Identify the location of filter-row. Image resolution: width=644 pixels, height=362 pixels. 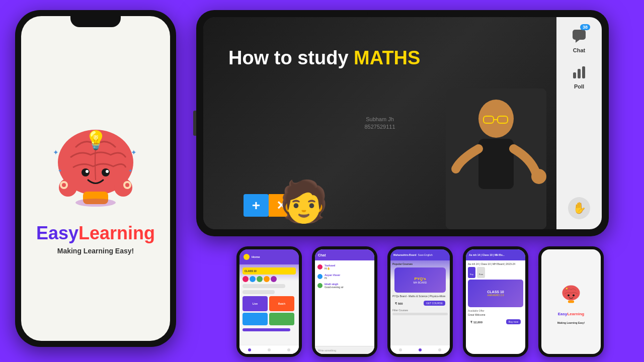
(420, 314).